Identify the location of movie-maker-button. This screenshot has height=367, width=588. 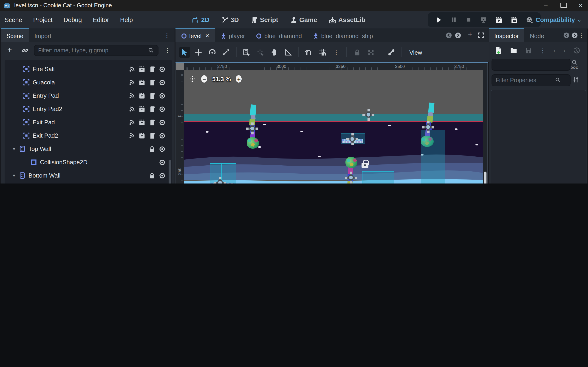
(529, 20).